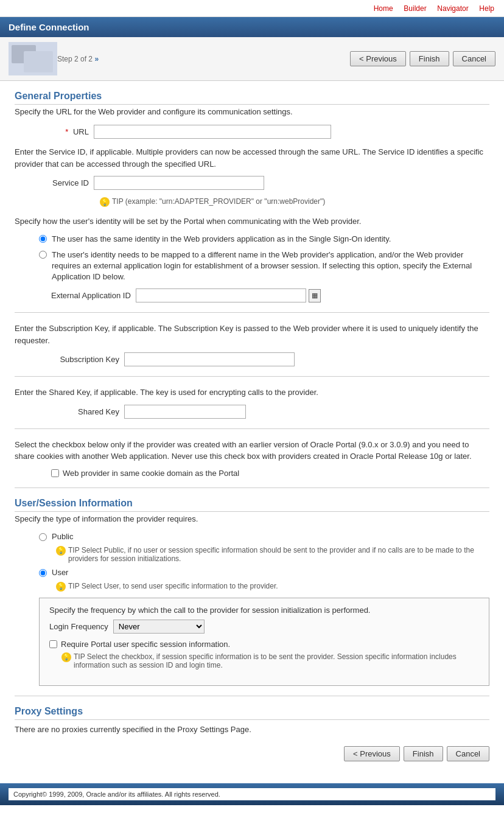 Image resolution: width=504 pixels, height=835 pixels. I want to click on page-footer: Copyright© 1999, 2009, Oracle and/or its…, so click(252, 794).